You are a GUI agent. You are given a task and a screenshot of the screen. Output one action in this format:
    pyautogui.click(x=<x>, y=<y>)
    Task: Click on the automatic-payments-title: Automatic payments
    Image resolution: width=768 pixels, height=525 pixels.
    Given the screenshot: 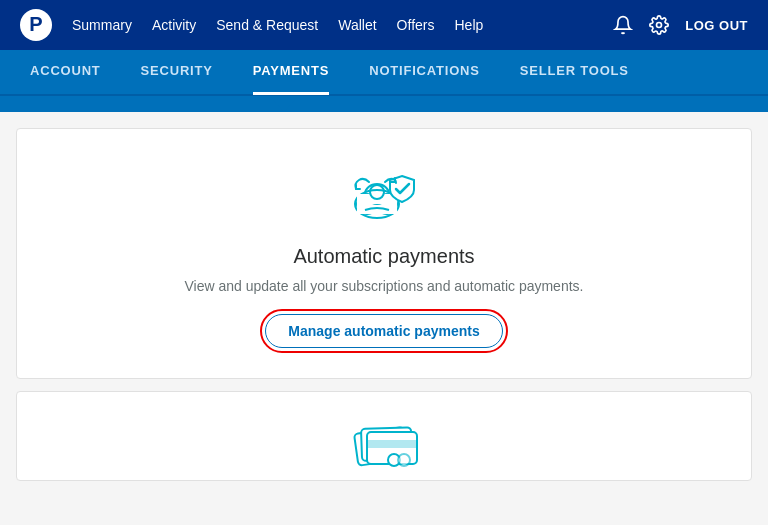 What is the action you would take?
    pyautogui.click(x=384, y=256)
    